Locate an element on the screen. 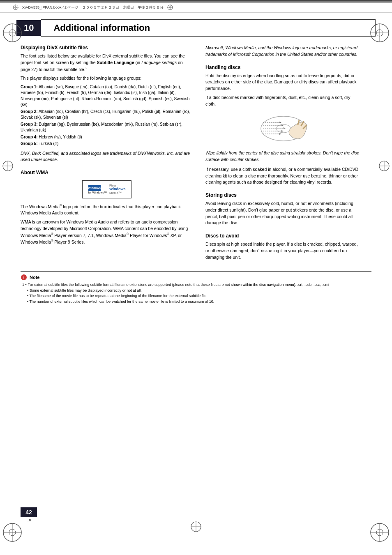 This screenshot has height=555, width=392. corner-mark-bbr is located at coordinates (380, 532).